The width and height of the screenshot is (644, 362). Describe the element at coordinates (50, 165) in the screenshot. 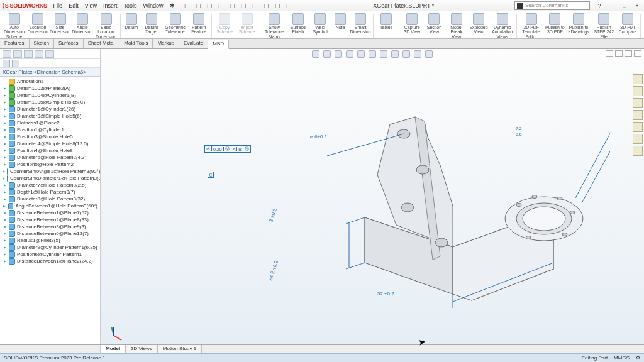

I see `tree-item: ▸Position5@Hole Pattern2` at that location.